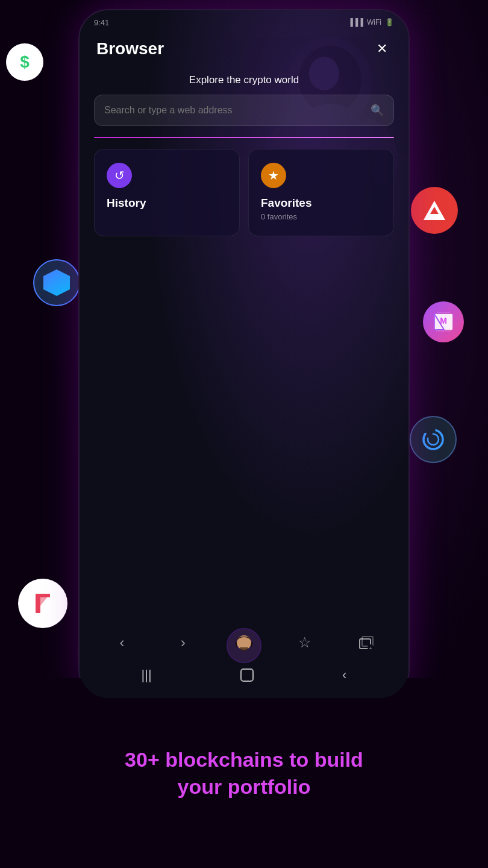 This screenshot has width=488, height=868. What do you see at coordinates (321, 203) in the screenshot?
I see `favorites-title: Favorites` at bounding box center [321, 203].